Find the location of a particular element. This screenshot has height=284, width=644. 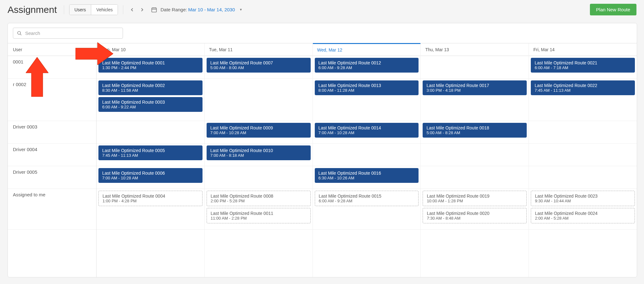

schedule-cell: Last Mile Optimized Route 00147:00 AM - … is located at coordinates (367, 132).